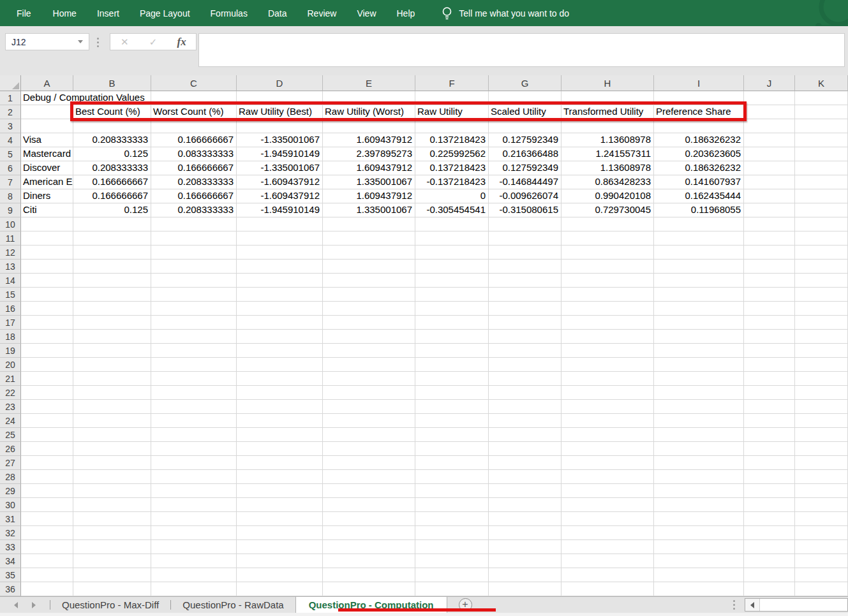  I want to click on cell-E25, so click(369, 435).